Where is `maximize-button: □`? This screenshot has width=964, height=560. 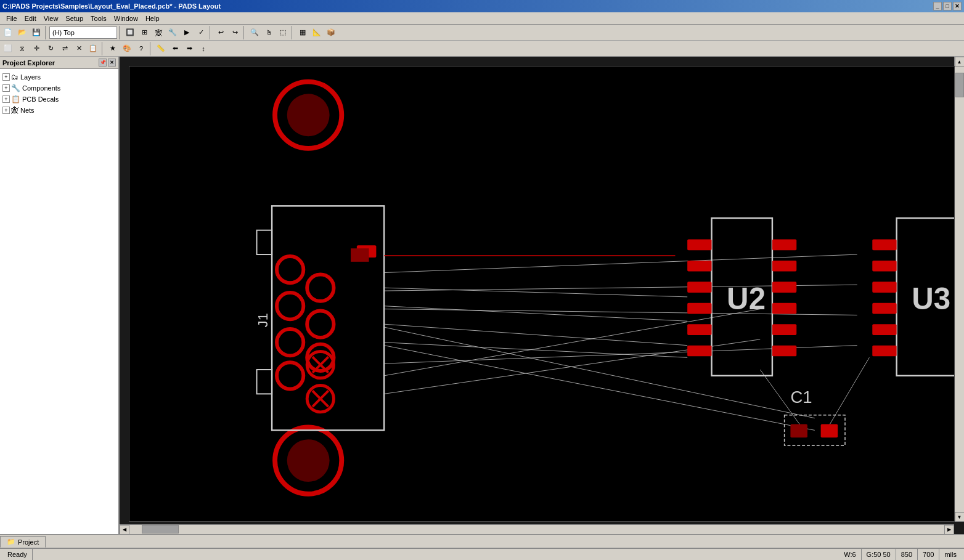
maximize-button: □ is located at coordinates (947, 6).